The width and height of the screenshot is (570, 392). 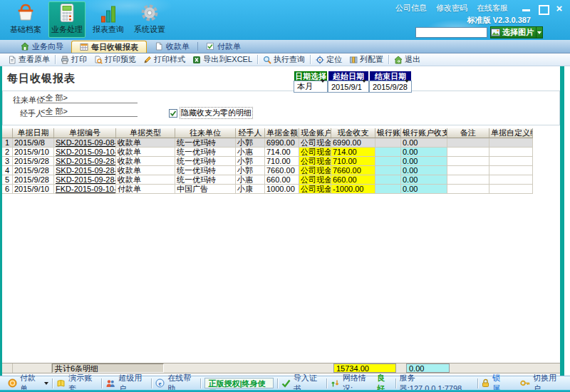 What do you see at coordinates (7, 171) in the screenshot?
I see `row-number-cell: 4` at bounding box center [7, 171].